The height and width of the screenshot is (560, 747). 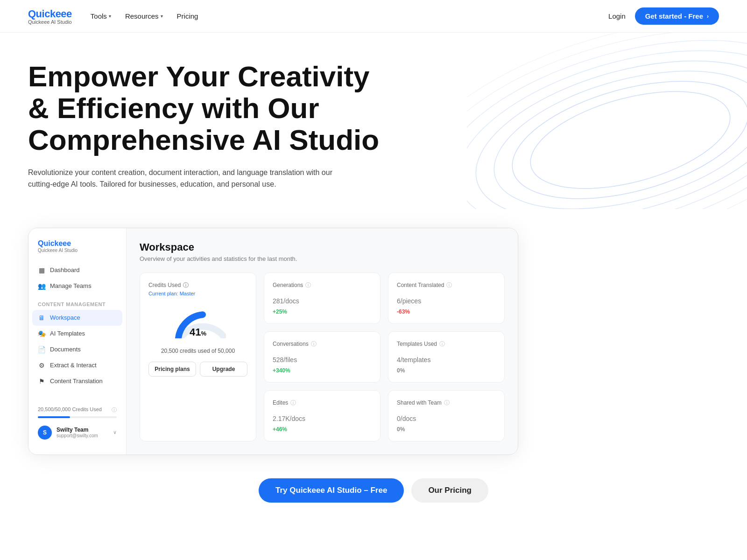 I want to click on credits-used-label: 20,500 credits used of 50,000, so click(x=198, y=351).